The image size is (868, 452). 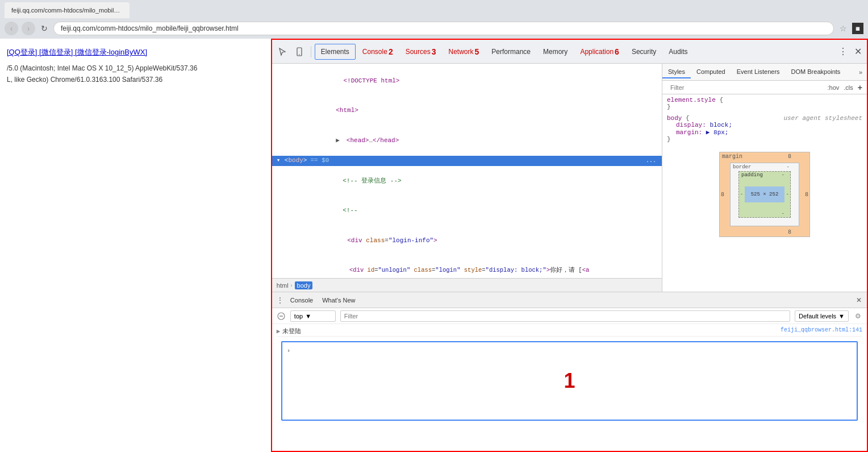 I want to click on tab-application: Application 6, so click(x=600, y=52).